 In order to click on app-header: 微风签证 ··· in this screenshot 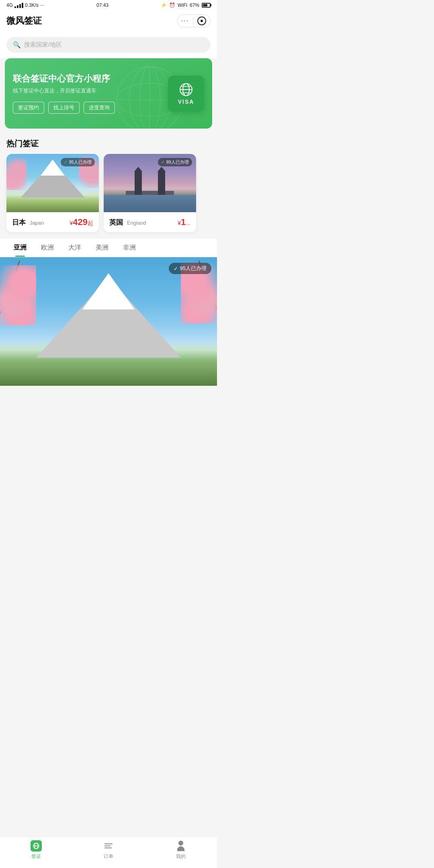, I will do `click(108, 22)`.